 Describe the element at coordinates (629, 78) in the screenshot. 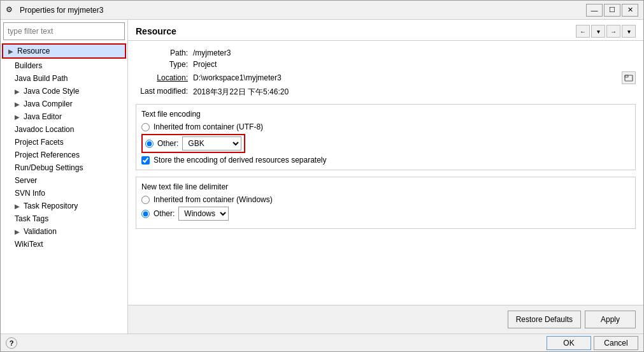

I see `location-browse-button` at that location.